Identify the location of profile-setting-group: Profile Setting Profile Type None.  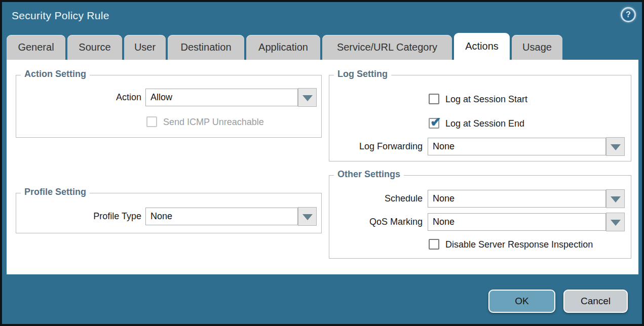
(169, 213).